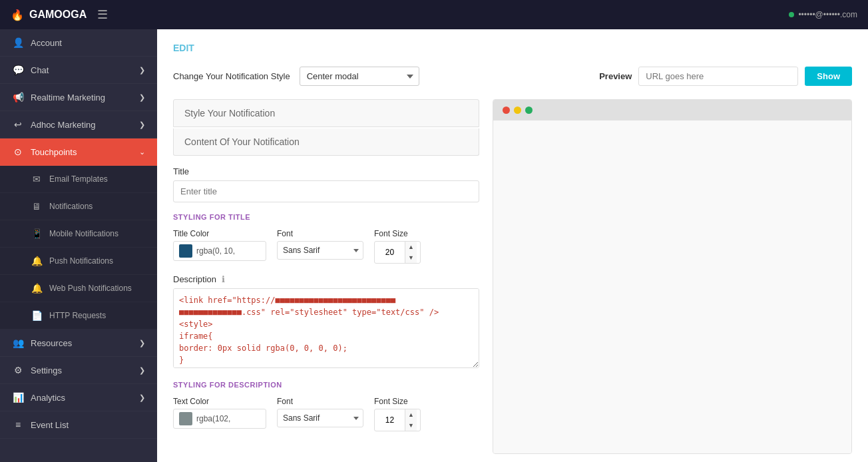 This screenshot has width=868, height=462. What do you see at coordinates (49, 425) in the screenshot?
I see `sidebar-item-label: Event List` at bounding box center [49, 425].